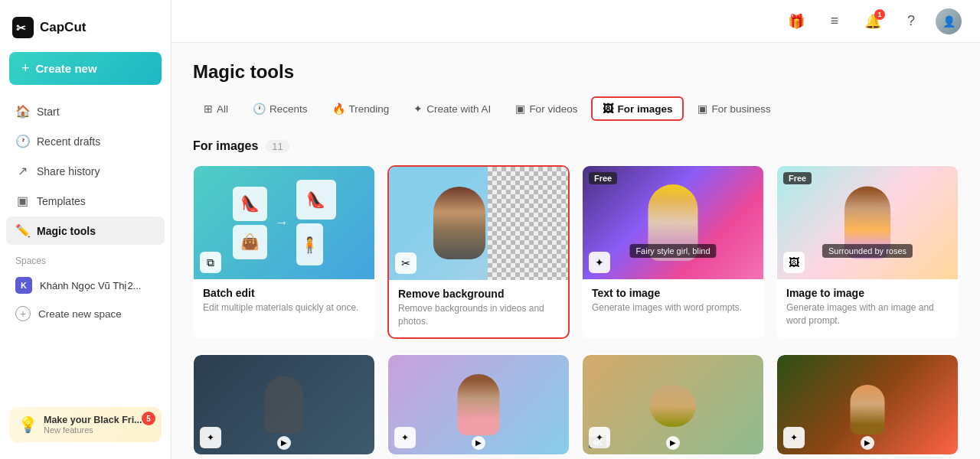 The width and height of the screenshot is (980, 459). I want to click on card-remove-name: Remove background, so click(479, 294).